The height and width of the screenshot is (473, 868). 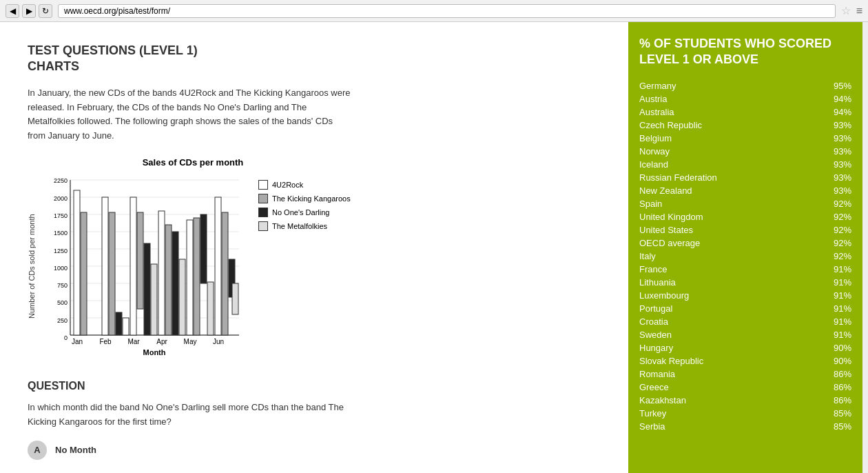 What do you see at coordinates (66, 338) in the screenshot?
I see `svg-text: 0` at bounding box center [66, 338].